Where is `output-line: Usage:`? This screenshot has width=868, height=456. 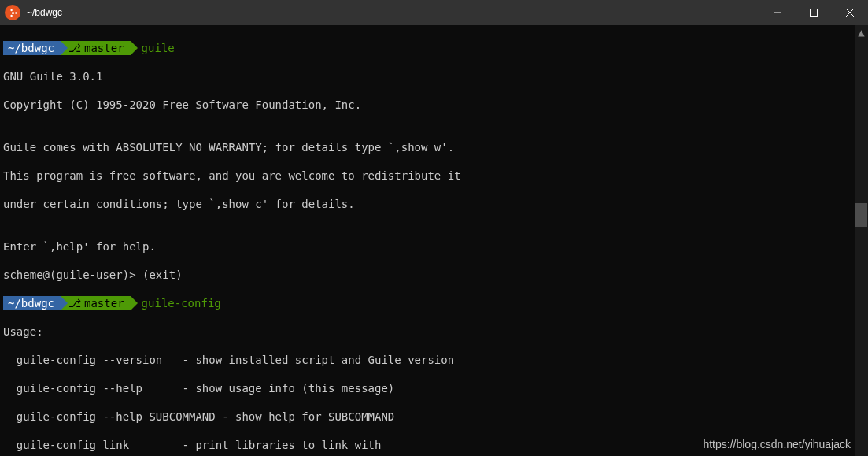 output-line: Usage: is located at coordinates (434, 332).